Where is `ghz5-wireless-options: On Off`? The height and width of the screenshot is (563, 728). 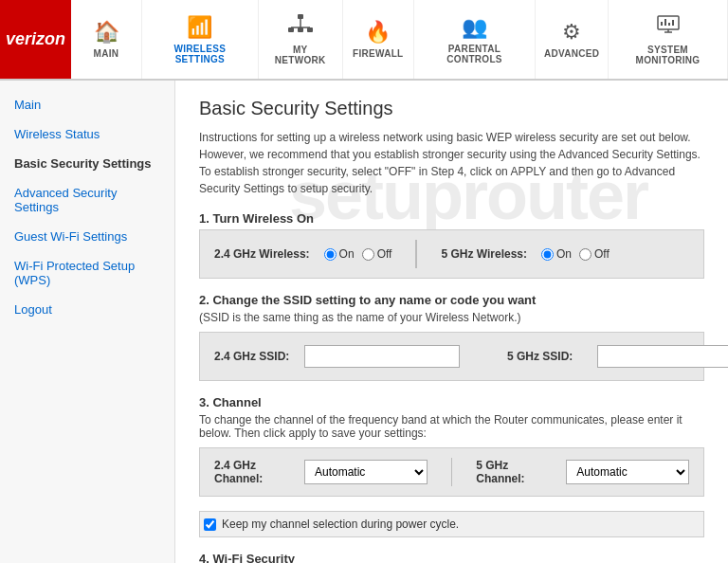 ghz5-wireless-options: On Off is located at coordinates (575, 254).